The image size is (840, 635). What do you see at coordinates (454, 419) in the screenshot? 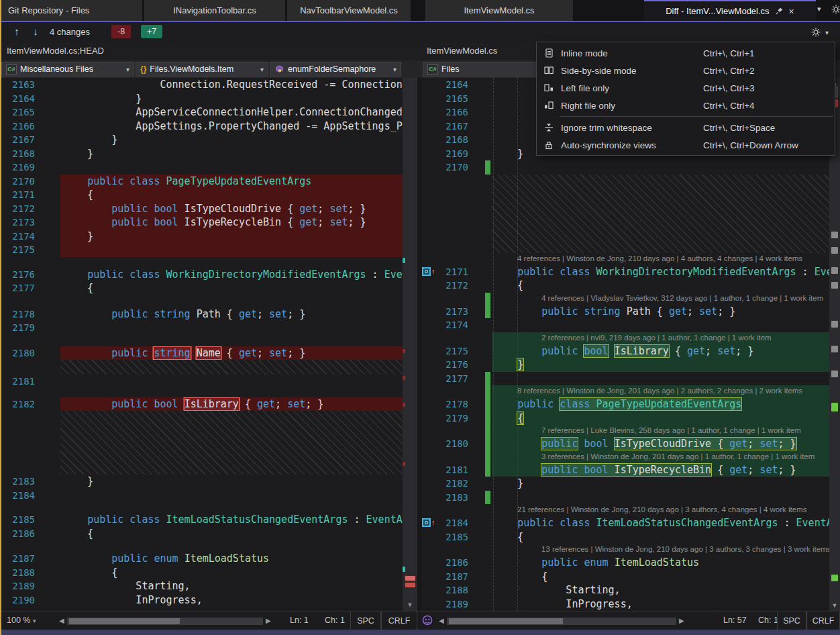
I see `line-number: 2179` at bounding box center [454, 419].